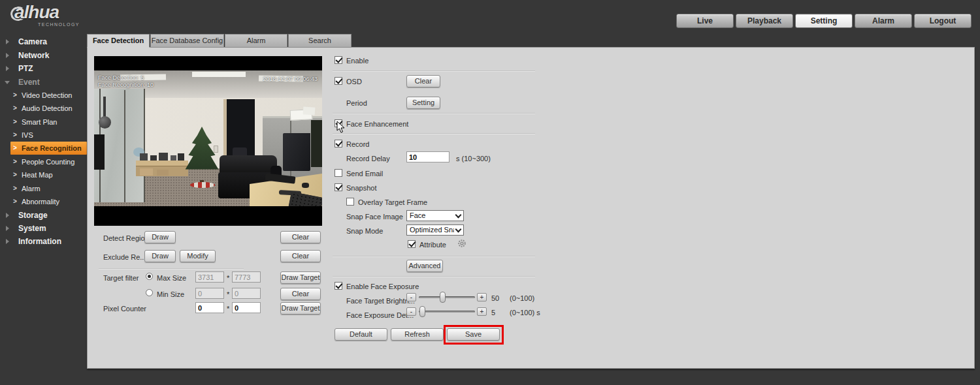 The height and width of the screenshot is (385, 980). I want to click on send-email-checkbox, so click(338, 173).